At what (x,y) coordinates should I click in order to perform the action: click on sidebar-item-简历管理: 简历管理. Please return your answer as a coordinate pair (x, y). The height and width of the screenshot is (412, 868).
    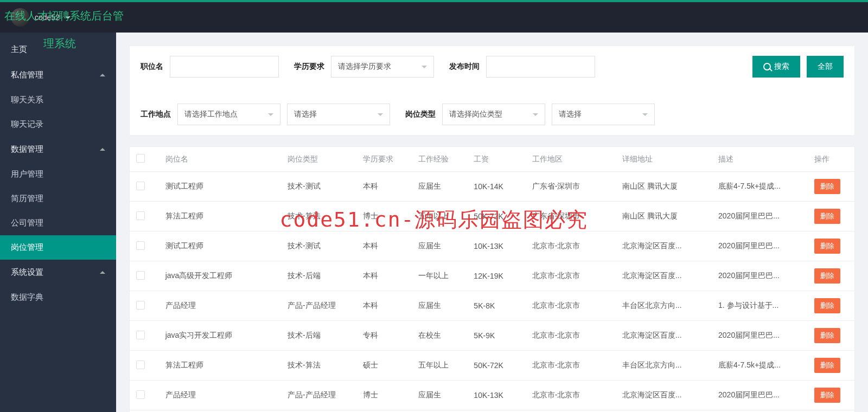
    Looking at the image, I should click on (58, 198).